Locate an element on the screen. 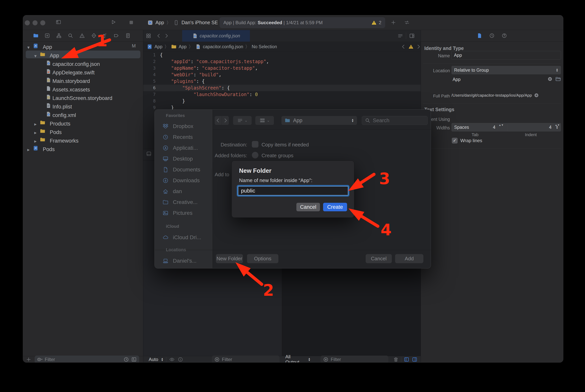 The width and height of the screenshot is (585, 392). tab-width-field: 4 is located at coordinates (475, 127).